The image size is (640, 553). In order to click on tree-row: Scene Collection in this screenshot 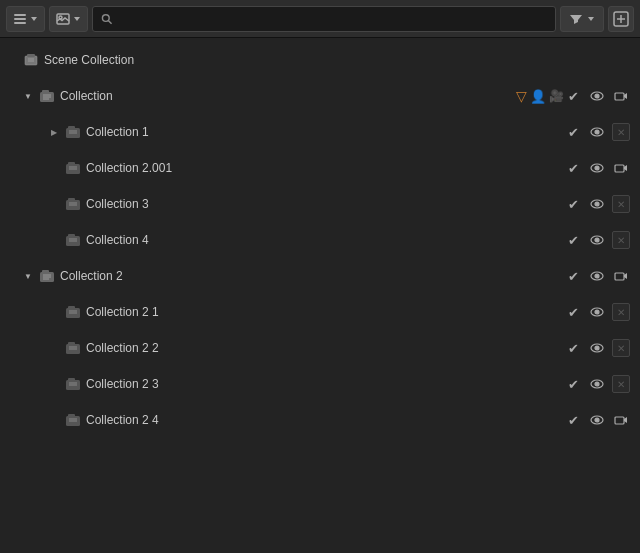, I will do `click(320, 60)`.